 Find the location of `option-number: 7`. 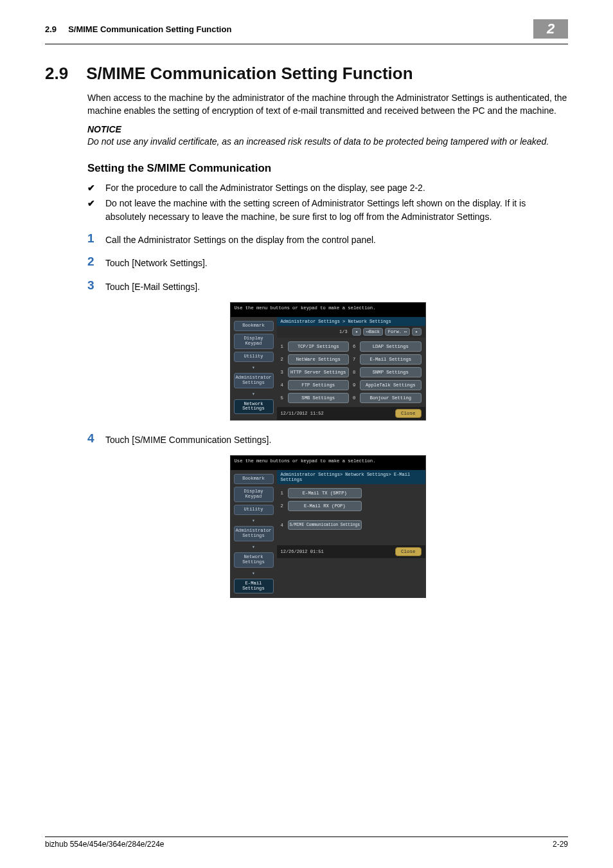

option-number: 7 is located at coordinates (356, 359).